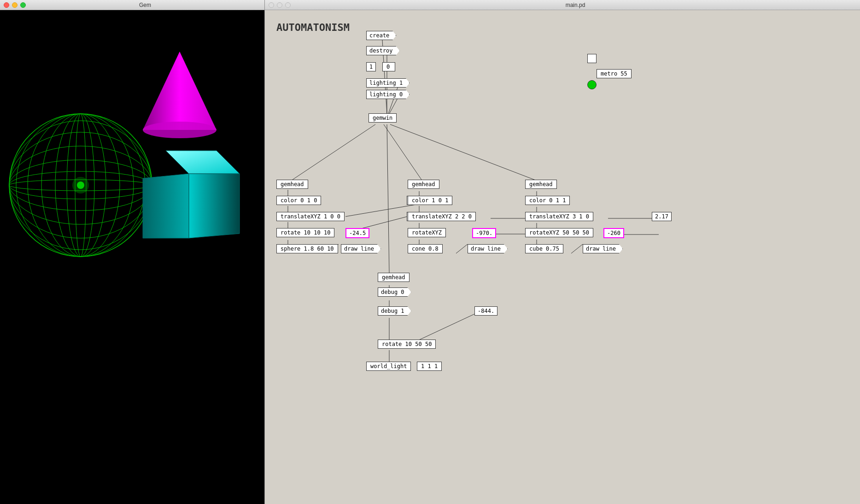 Image resolution: width=860 pixels, height=504 pixels. Describe the element at coordinates (383, 51) in the screenshot. I see `node-destroy: destroy` at that location.